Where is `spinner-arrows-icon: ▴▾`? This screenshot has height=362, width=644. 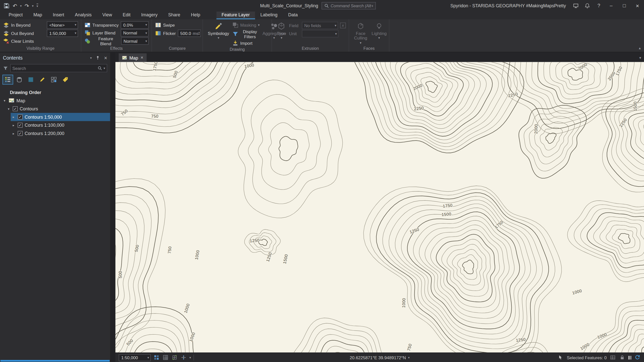
spinner-arrows-icon: ▴▾ is located at coordinates (199, 33).